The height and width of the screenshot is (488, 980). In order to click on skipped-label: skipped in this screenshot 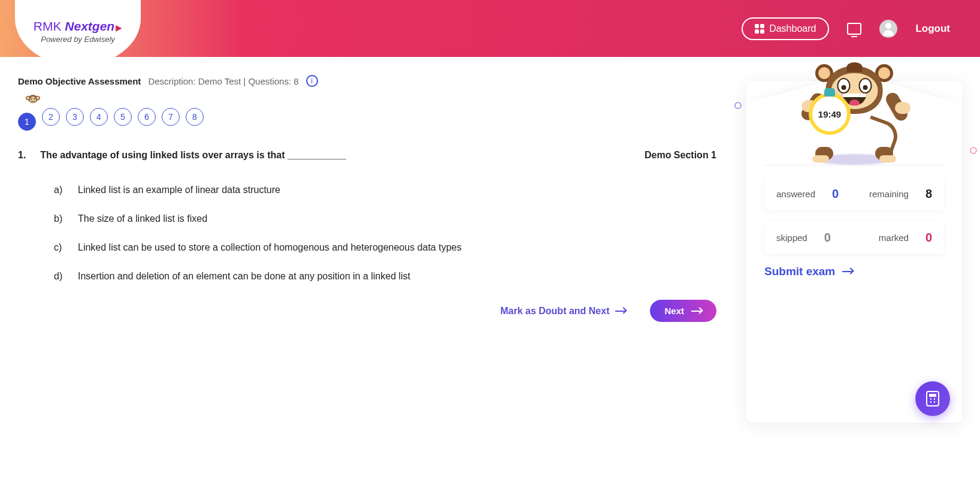, I will do `click(792, 237)`.